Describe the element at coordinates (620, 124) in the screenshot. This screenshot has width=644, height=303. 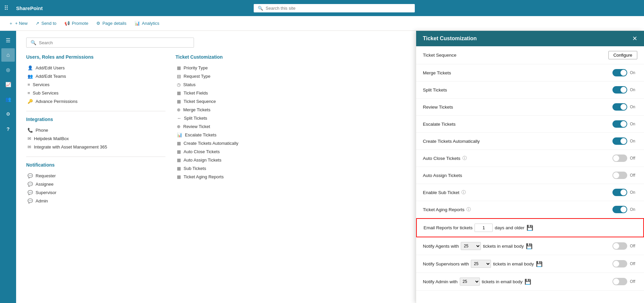
I see `escalate-tickets-toggle` at that location.